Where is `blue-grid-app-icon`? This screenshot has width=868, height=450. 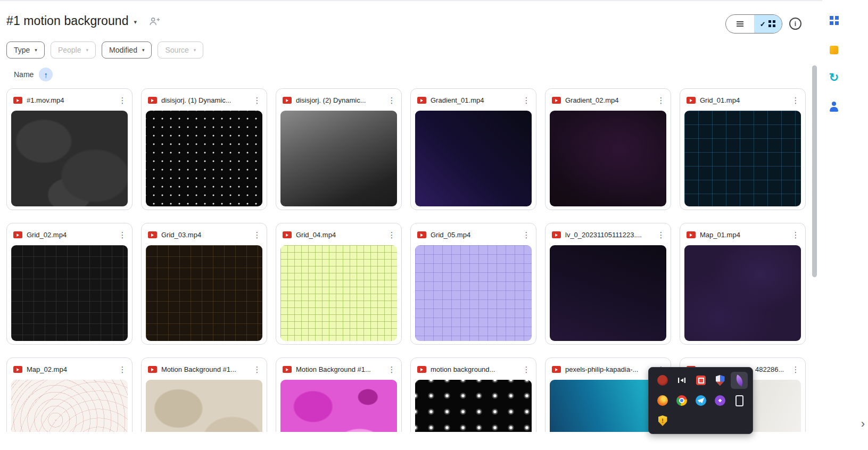 blue-grid-app-icon is located at coordinates (834, 20).